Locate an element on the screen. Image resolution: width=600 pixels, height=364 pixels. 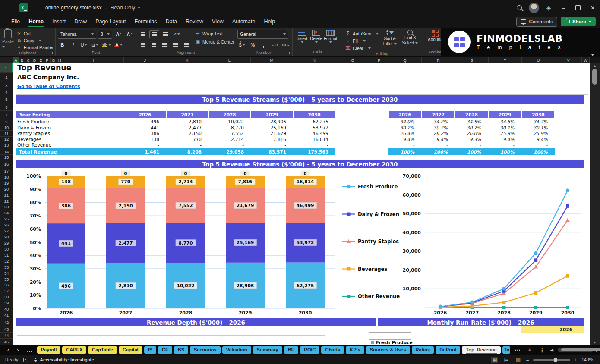
row-label-pantry-staples: Pantry Staples is located at coordinates (34, 133).